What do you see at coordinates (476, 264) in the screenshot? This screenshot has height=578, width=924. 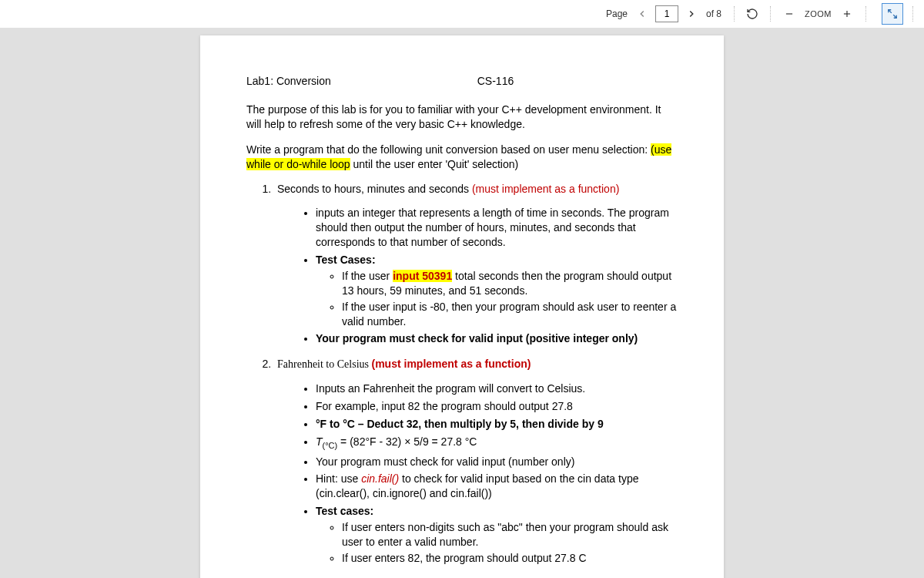 I see `list-item-1: Seconds to hours, minutes and seconds (m…` at bounding box center [476, 264].